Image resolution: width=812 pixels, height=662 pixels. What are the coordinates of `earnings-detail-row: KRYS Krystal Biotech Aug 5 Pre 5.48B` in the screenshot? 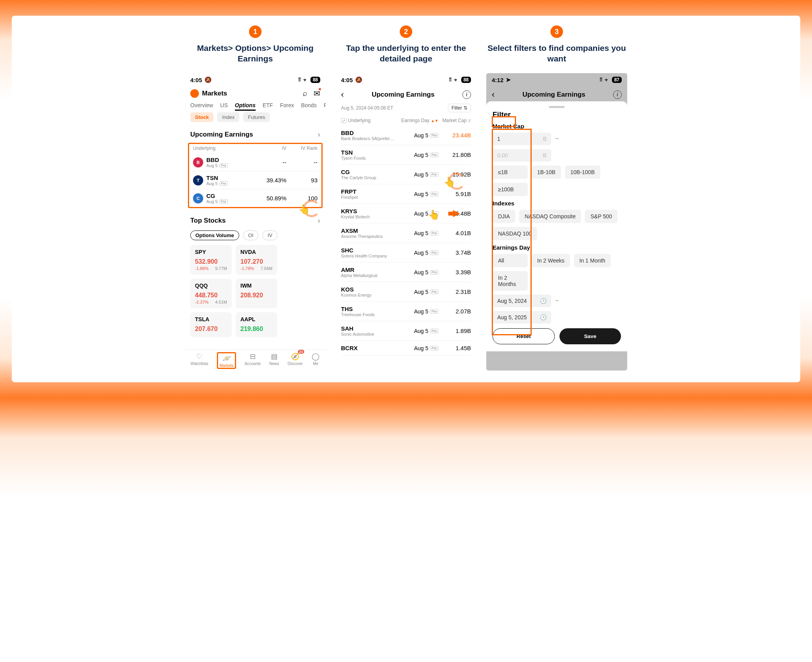 It's located at (406, 214).